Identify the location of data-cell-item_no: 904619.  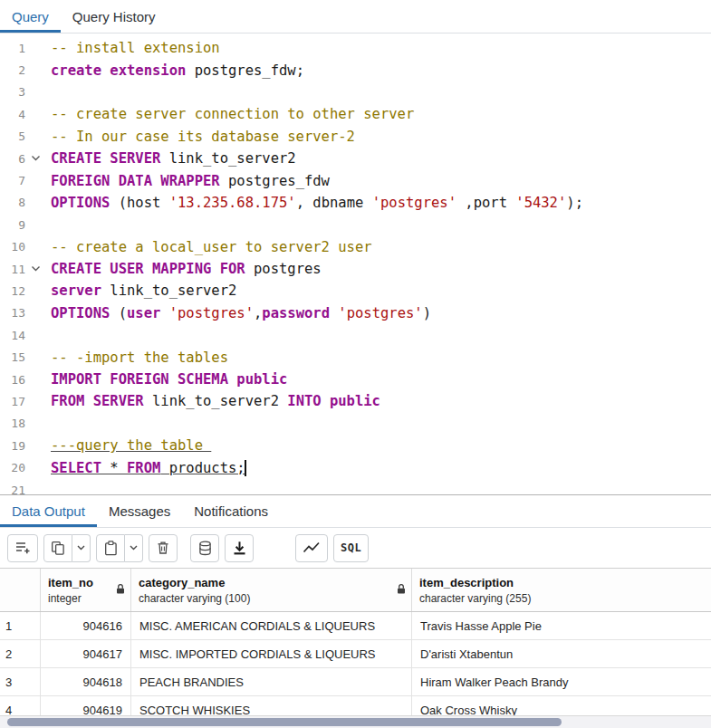
(86, 706).